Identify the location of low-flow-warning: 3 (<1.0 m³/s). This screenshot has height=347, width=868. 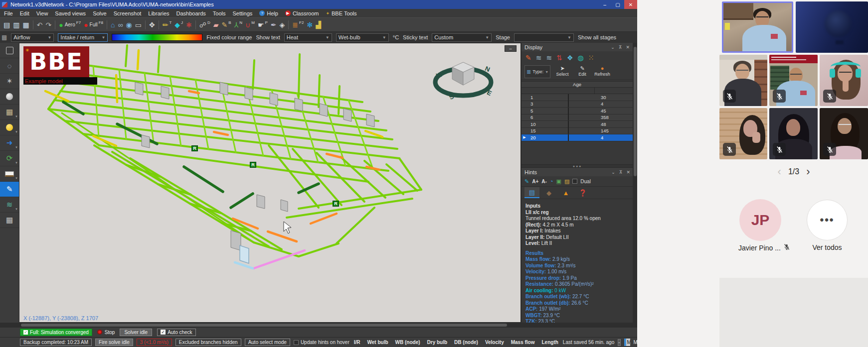
(155, 343).